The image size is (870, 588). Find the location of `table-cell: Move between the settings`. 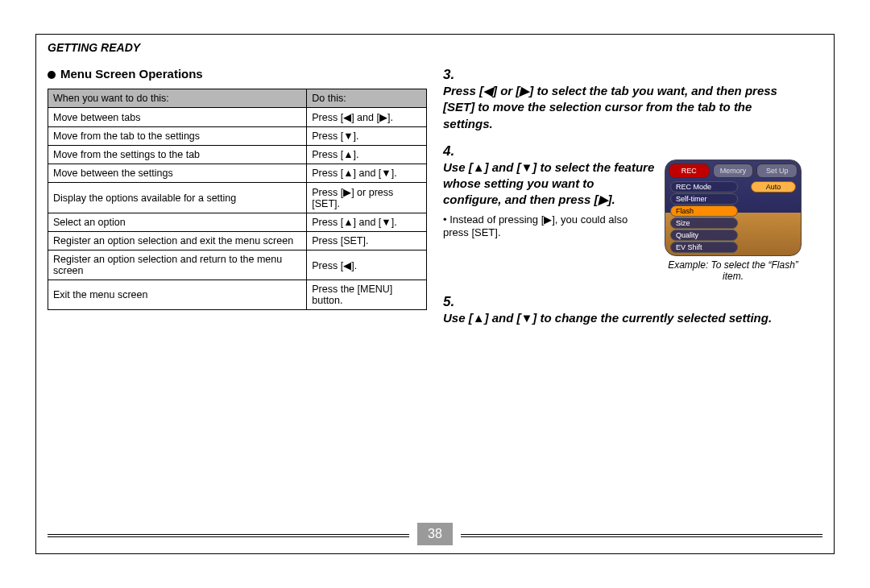

table-cell: Move between the settings is located at coordinates (177, 174).